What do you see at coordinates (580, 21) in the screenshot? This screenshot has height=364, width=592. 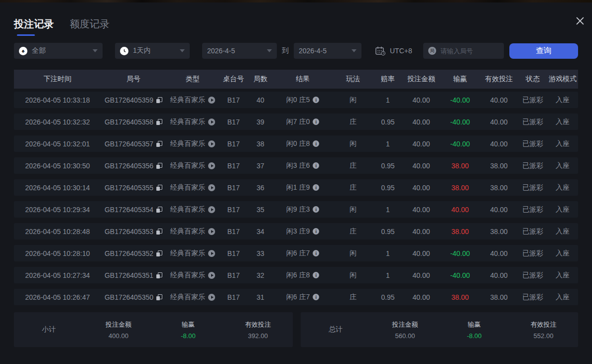 I see `close-icon` at bounding box center [580, 21].